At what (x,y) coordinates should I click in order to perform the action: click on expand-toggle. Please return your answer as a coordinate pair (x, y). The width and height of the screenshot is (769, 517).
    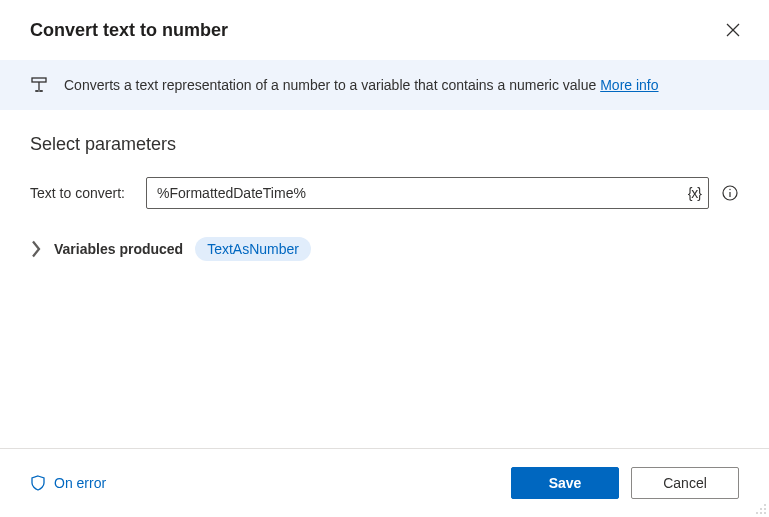
    Looking at the image, I should click on (36, 249).